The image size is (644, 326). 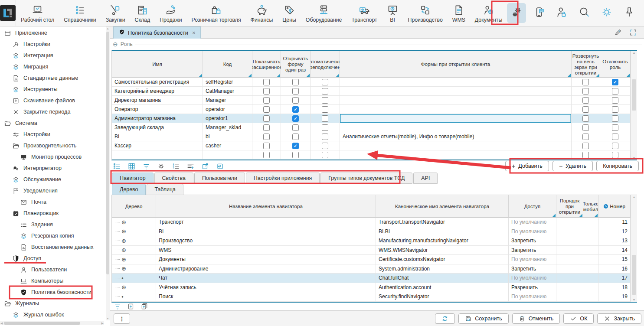 What do you see at coordinates (52, 78) in the screenshot?
I see `sidebar-item-4: Стандартные данные` at bounding box center [52, 78].